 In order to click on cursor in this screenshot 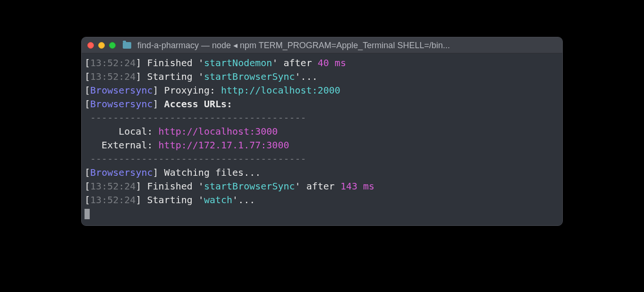, I will do `click(87, 214)`.